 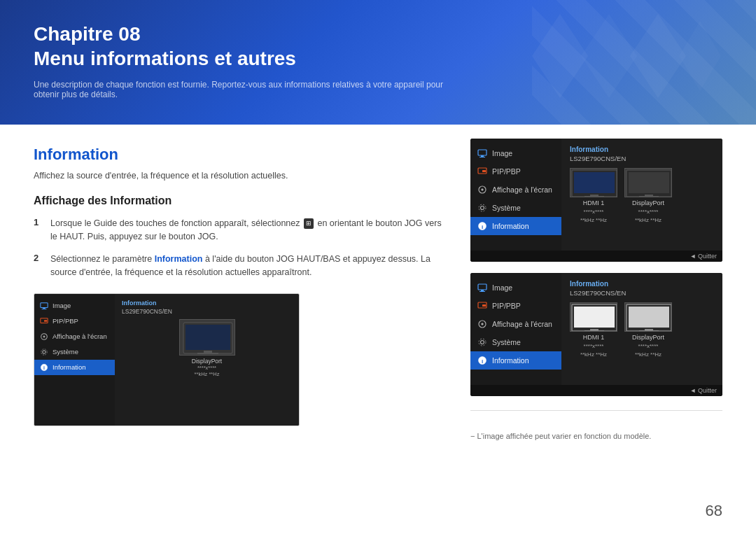 I want to click on screen-hdmi-2: HDMI 1 ****x**** **kHz **Hz, so click(x=594, y=330).